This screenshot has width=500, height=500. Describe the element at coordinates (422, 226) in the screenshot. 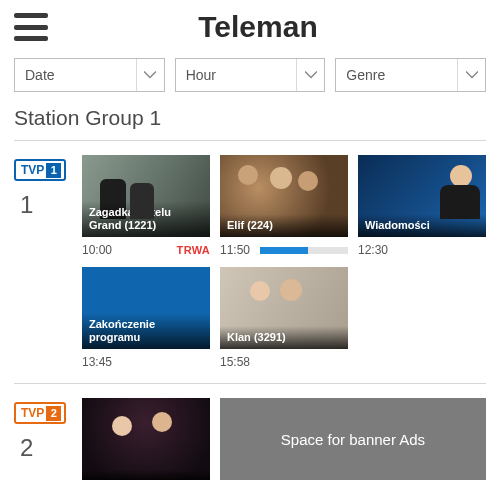

I see `program-title: Wiadomości` at that location.